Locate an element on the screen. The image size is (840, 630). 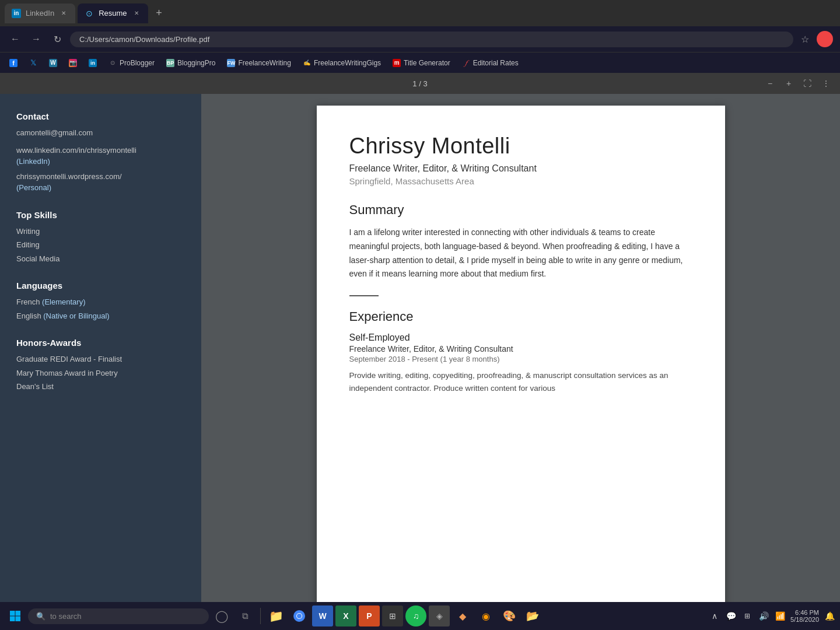
honor-3: Dean's List is located at coordinates (100, 387).